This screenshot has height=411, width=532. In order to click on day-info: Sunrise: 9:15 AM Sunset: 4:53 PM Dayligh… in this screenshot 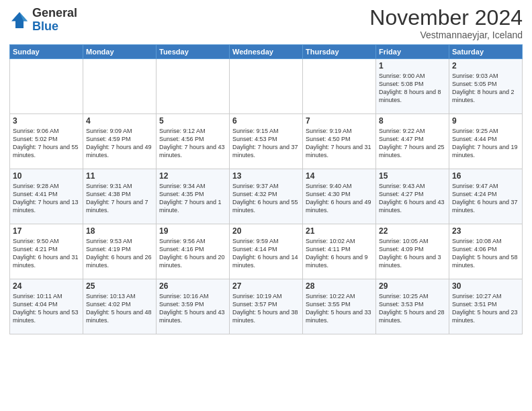, I will do `click(266, 144)`.